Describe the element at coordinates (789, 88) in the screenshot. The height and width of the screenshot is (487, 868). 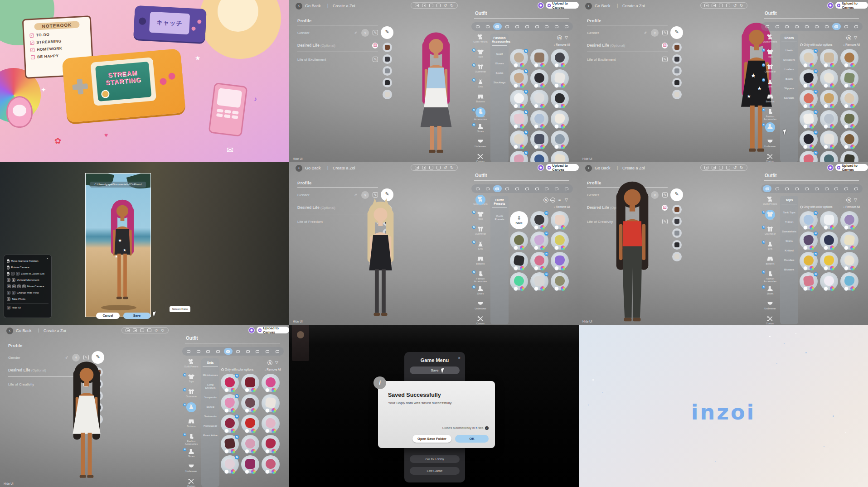
I see `subcategory-slippers: Slippers` at that location.